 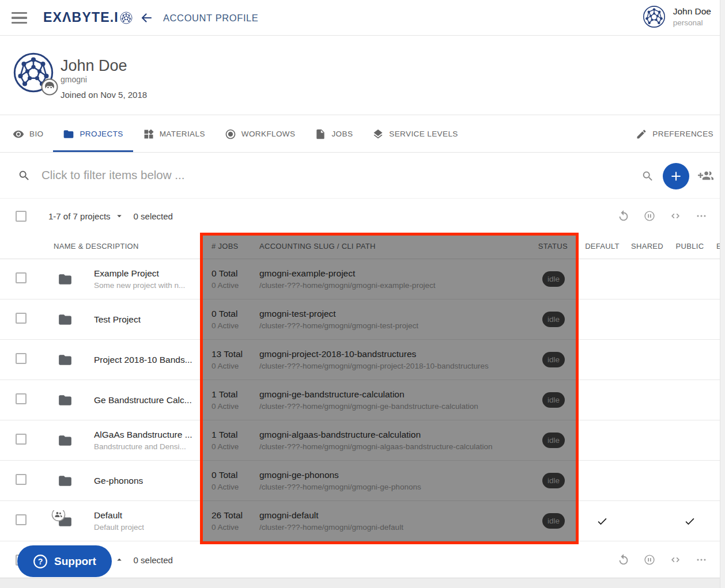 What do you see at coordinates (334, 134) in the screenshot?
I see `tab-jobs: JOBS` at bounding box center [334, 134].